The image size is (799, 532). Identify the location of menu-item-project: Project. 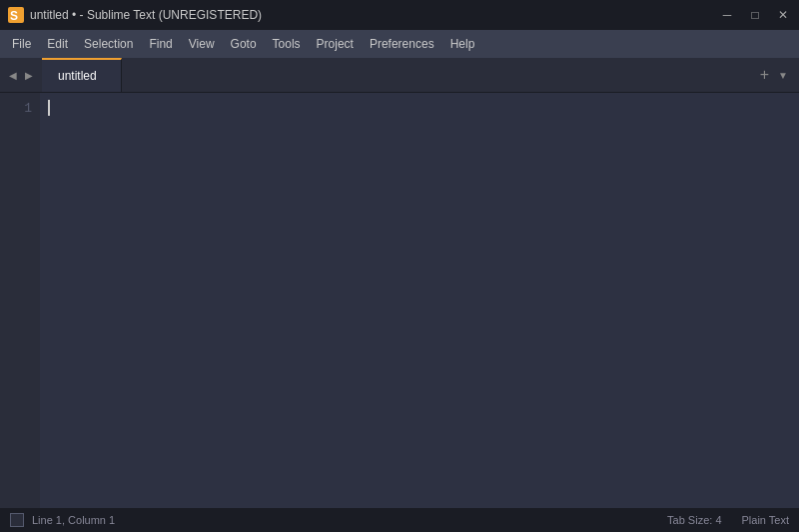
(336, 44).